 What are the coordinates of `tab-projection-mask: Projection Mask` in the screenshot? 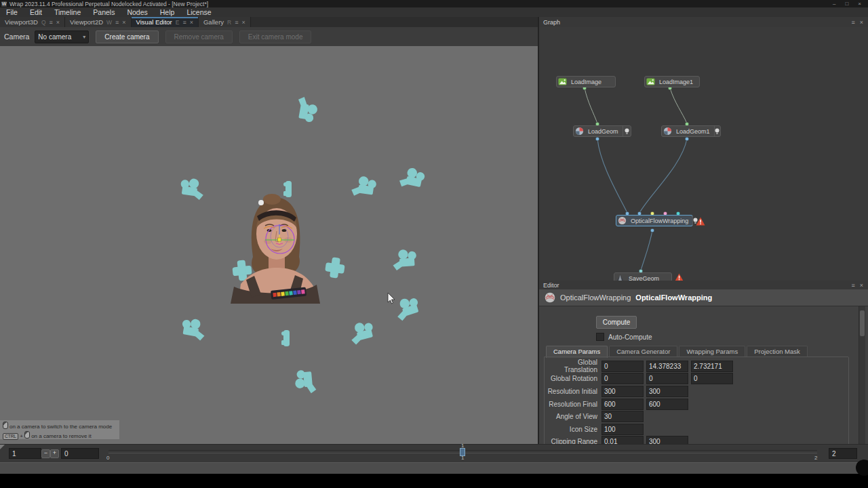 It's located at (777, 351).